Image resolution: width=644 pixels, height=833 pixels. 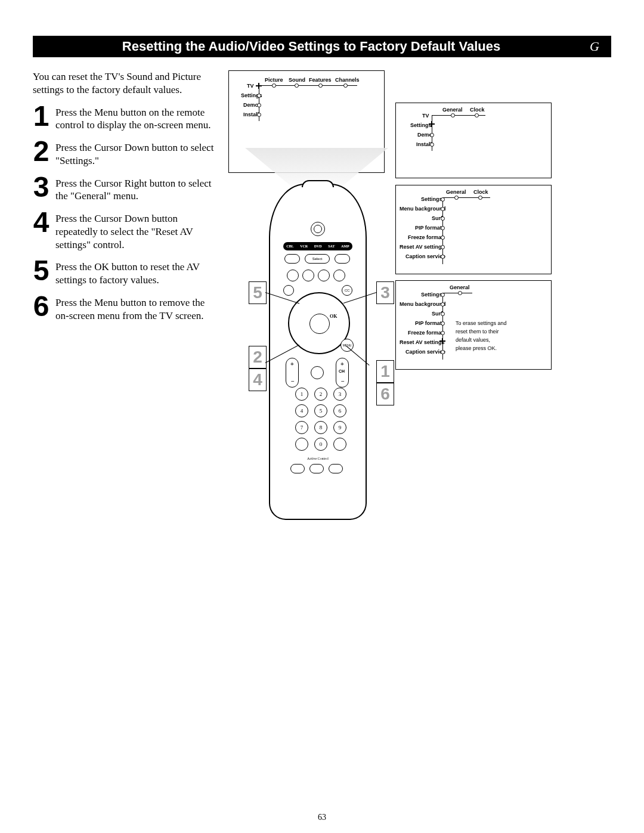 I want to click on callout-1: 1, so click(x=385, y=371).